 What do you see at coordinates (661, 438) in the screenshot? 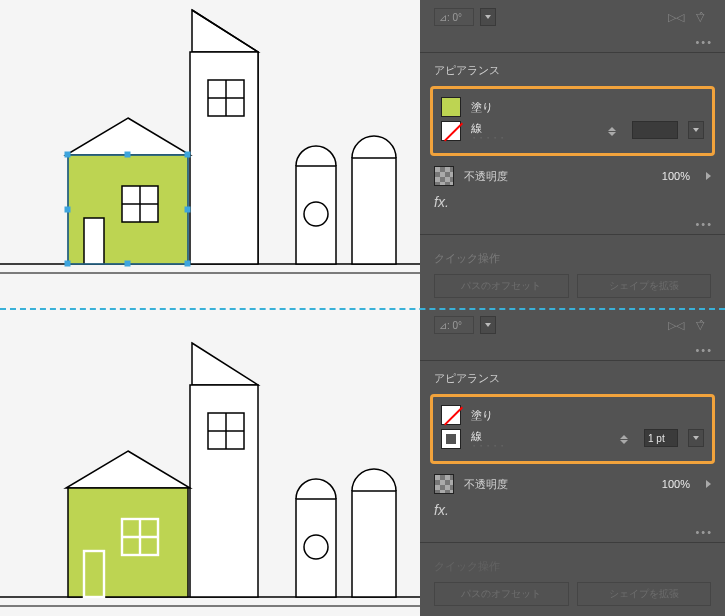
I see `stroke-width-input: 1 pt` at bounding box center [661, 438].